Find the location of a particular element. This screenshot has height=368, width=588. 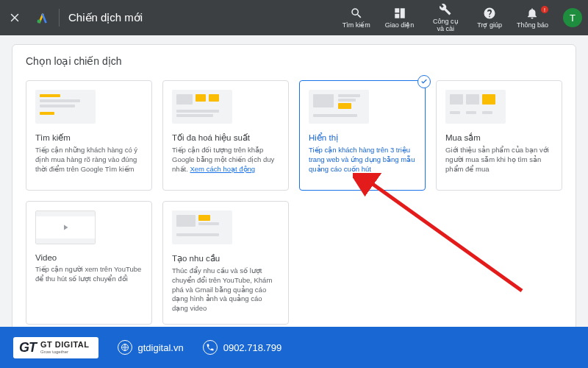

card-display-desc: Tiếp cận khách hàng trên 3 triệu trang w… is located at coordinates (362, 160).